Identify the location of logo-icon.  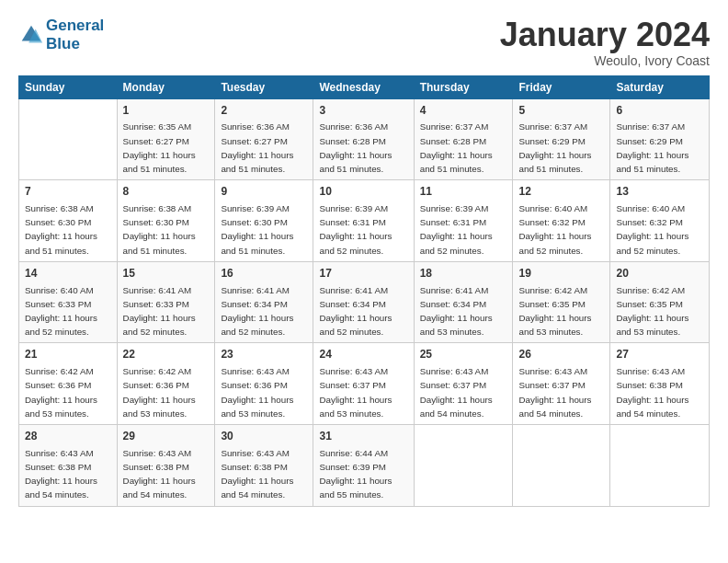
(31, 35).